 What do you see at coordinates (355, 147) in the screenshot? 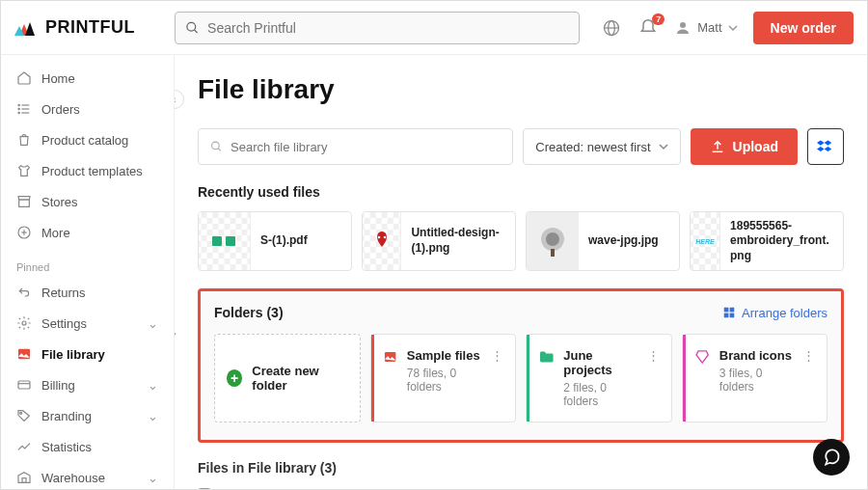
I see `library-search` at bounding box center [355, 147].